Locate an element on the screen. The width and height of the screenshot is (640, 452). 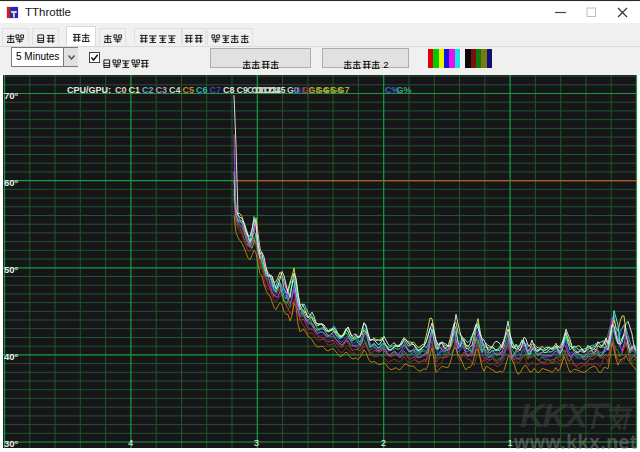
svg-text: 4 is located at coordinates (130, 442).